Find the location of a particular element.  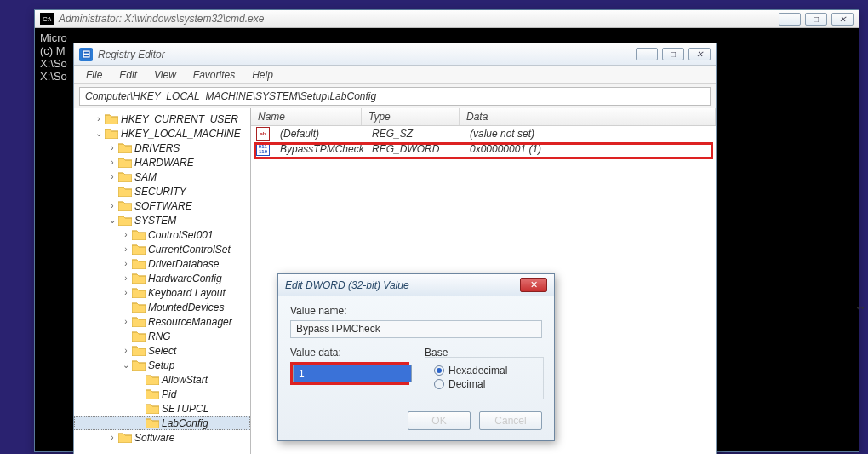

tree-item-label: DriverDatabase is located at coordinates (184, 264).